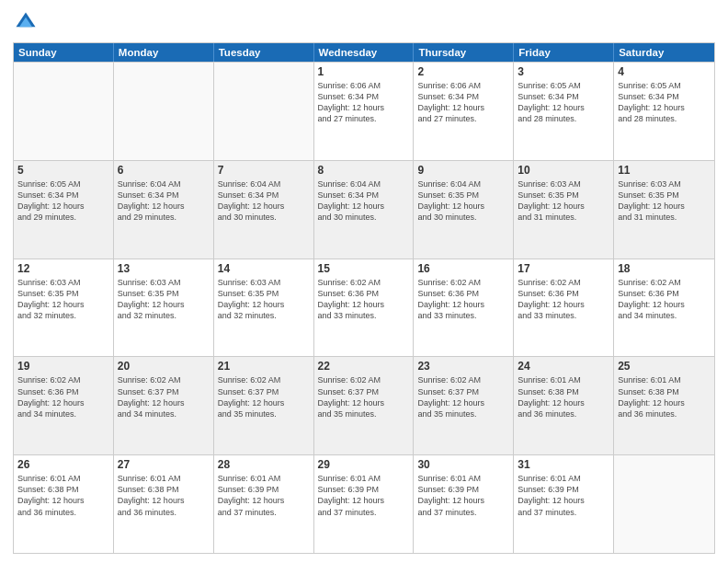  I want to click on calendar-cell: 4Sunrise: 6:05 AM Sunset: 6:34 PM Daylig…, so click(664, 111).